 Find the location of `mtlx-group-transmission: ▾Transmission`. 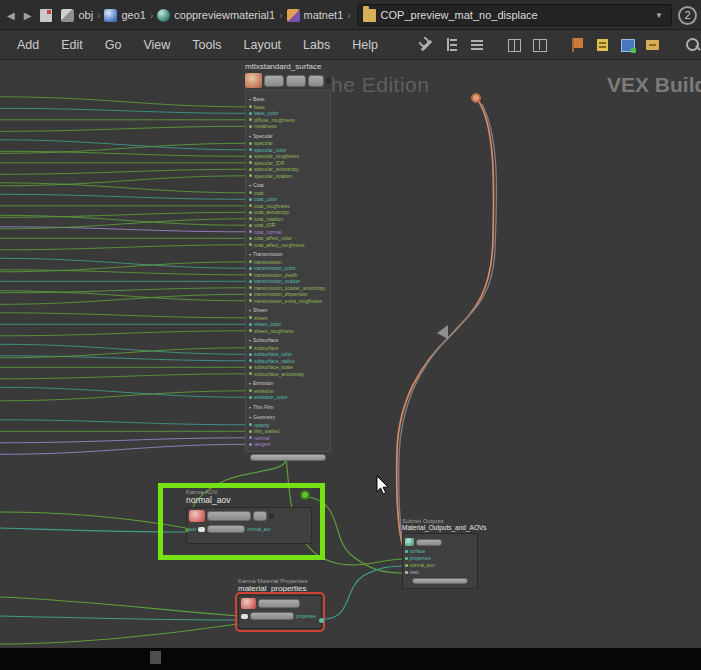

mtlx-group-transmission: ▾Transmission is located at coordinates (290, 255).